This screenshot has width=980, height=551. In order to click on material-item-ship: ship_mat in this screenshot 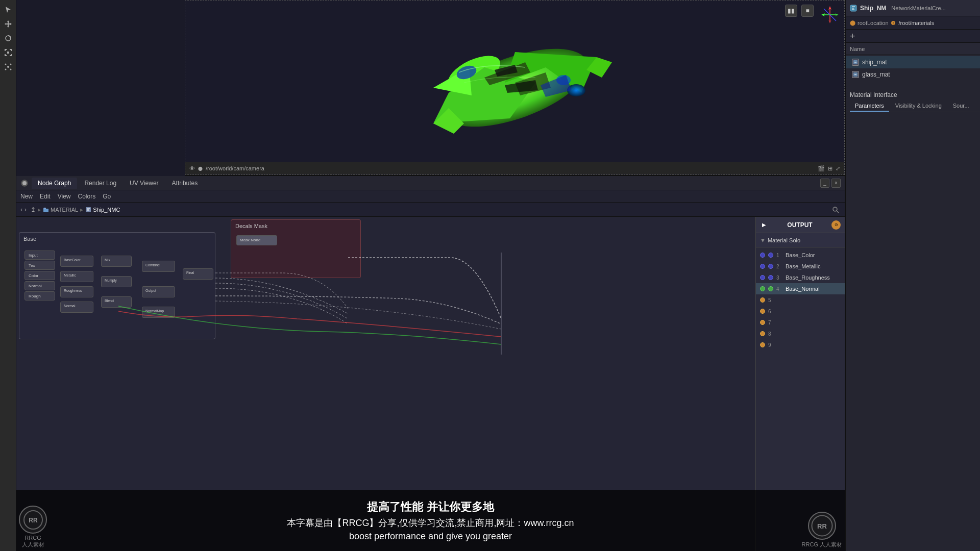, I will do `click(913, 62)`.